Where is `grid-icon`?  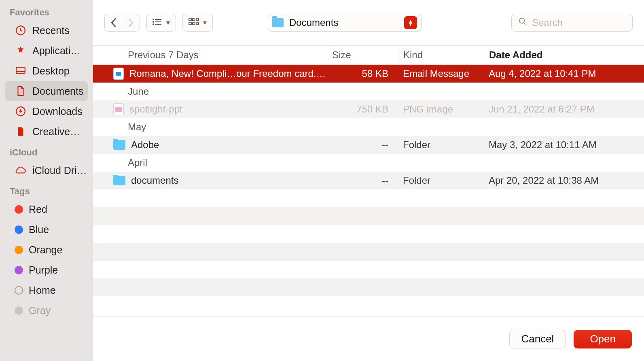 grid-icon is located at coordinates (194, 23).